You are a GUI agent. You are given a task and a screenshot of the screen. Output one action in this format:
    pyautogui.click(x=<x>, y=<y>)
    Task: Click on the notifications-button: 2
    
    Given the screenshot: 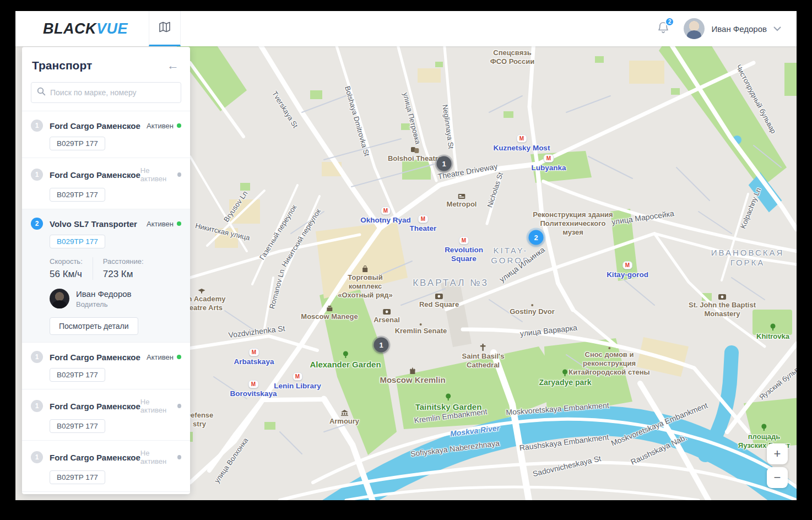 What is the action you would take?
    pyautogui.click(x=663, y=29)
    